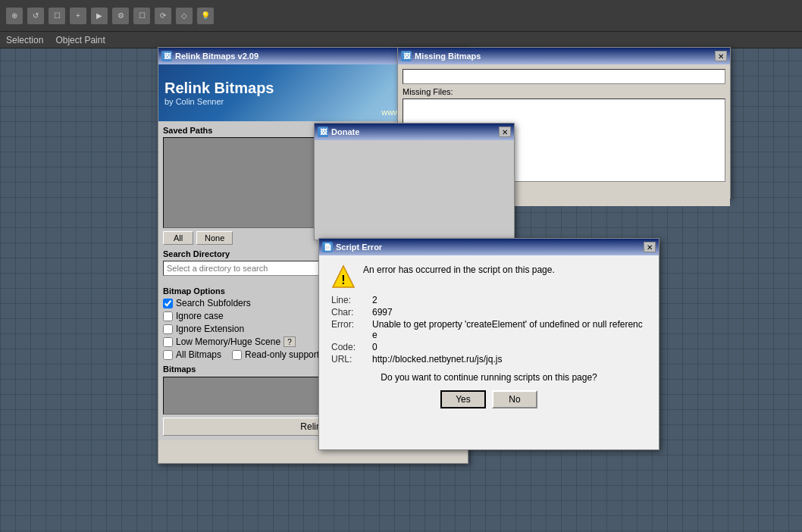 This screenshot has height=532, width=802. I want to click on yes-button: Yes, so click(463, 399).